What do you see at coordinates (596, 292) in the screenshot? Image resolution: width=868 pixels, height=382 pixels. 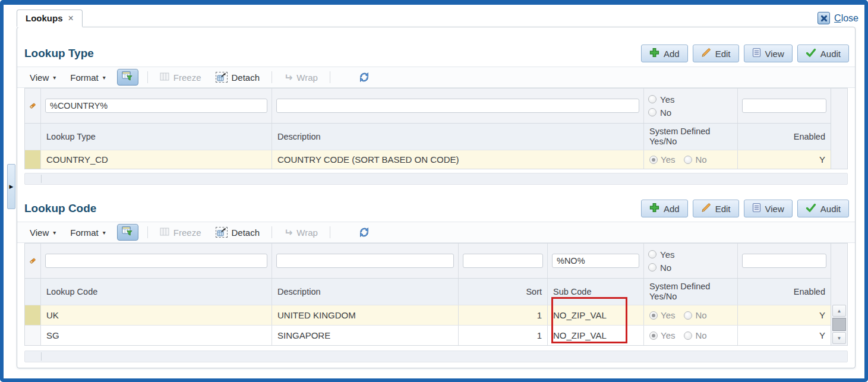 I see `column-header-sub-code: Sub Code` at bounding box center [596, 292].